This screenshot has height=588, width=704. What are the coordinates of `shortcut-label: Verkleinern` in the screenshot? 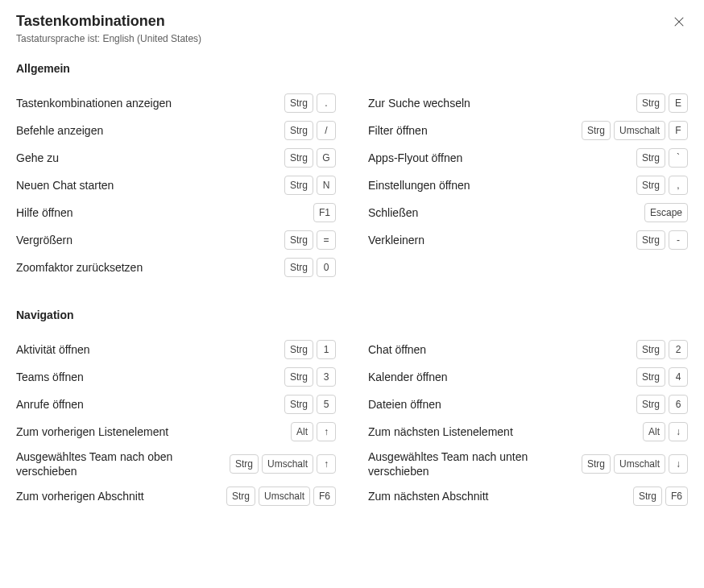 It's located at (396, 240).